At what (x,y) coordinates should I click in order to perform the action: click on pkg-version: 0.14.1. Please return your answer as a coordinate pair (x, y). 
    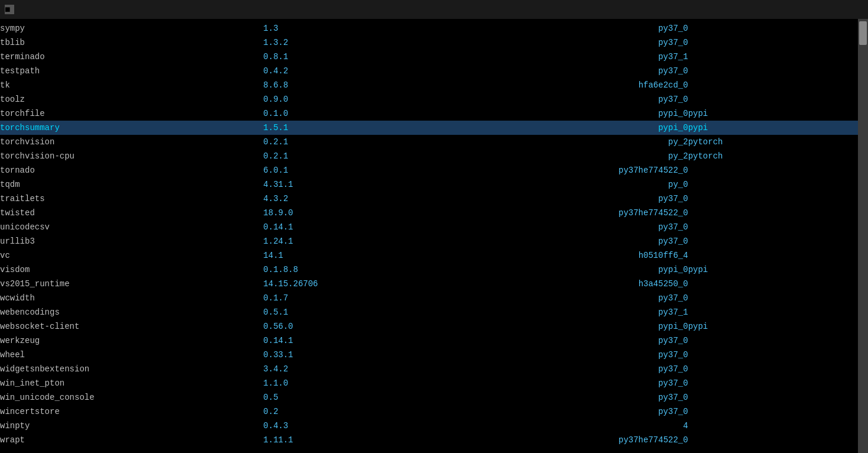
    Looking at the image, I should click on (348, 227).